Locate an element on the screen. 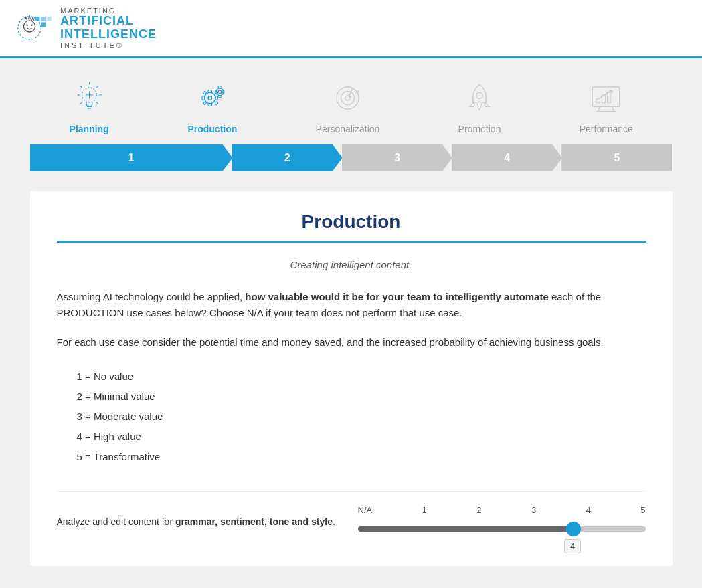  progress-bar: 1 2 3 4 5 is located at coordinates (351, 158).